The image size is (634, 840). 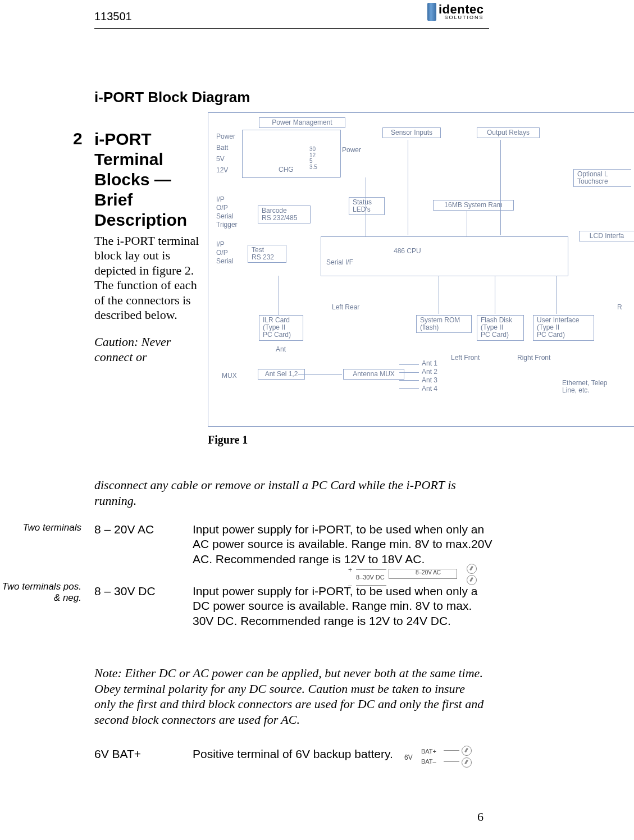 What do you see at coordinates (222, 253) in the screenshot?
I see `diag-op2: O/P` at bounding box center [222, 253].